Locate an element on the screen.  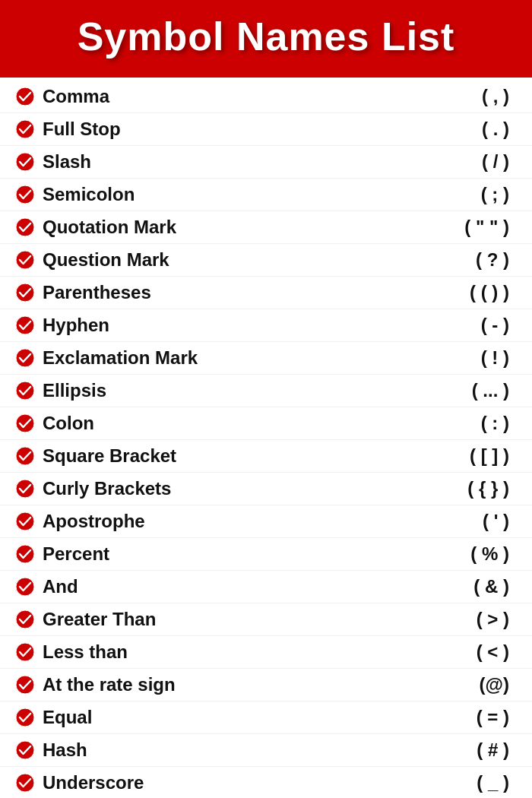
list-item: Percent ( % ) is located at coordinates (266, 555).